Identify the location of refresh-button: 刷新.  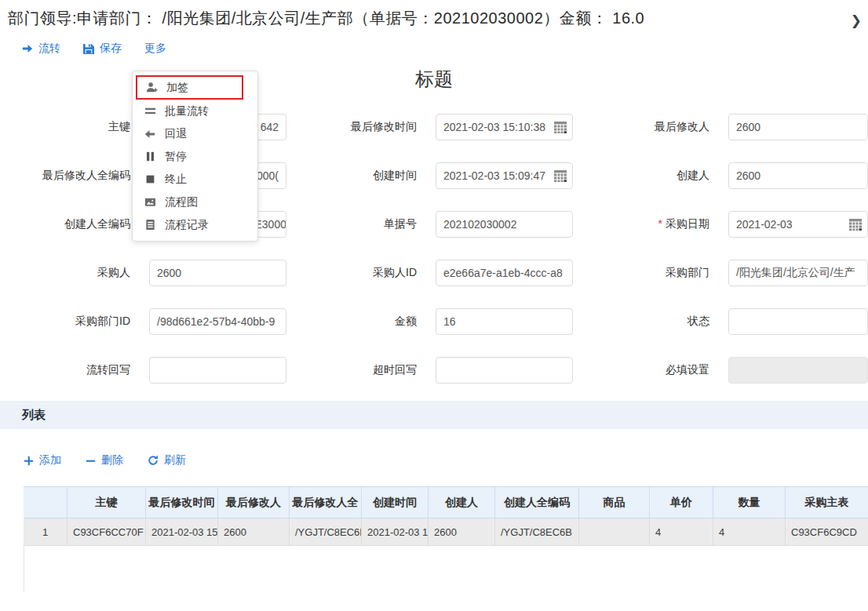
(166, 460).